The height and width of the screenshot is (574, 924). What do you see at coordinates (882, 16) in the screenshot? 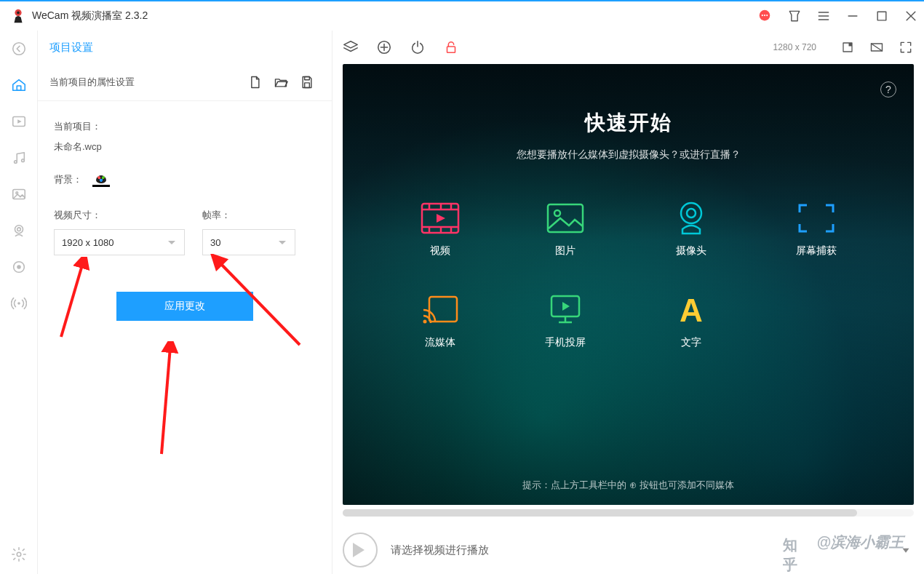
I see `maximize-button` at bounding box center [882, 16].